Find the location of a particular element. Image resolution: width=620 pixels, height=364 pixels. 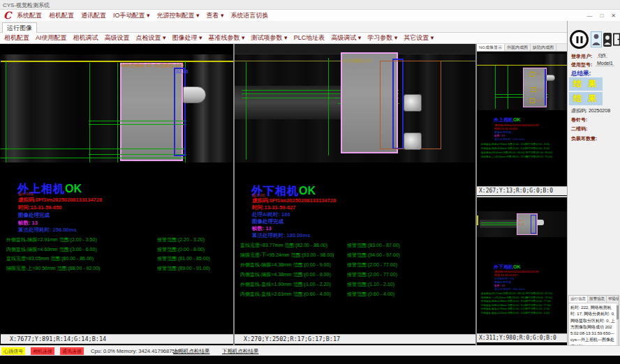

measurement-value: 外侧直线-隔膜=4.38mm 范围:(0.00 - 9.00) is located at coordinates (286, 265).